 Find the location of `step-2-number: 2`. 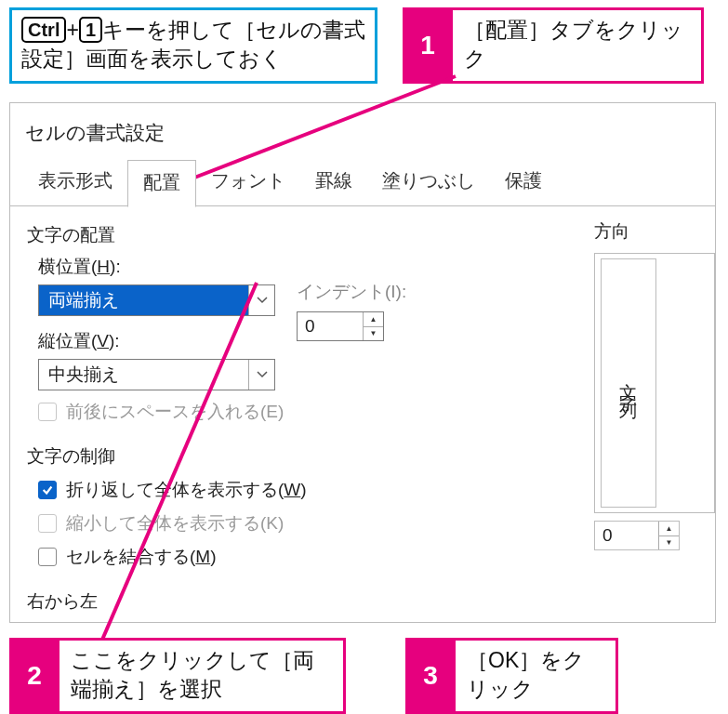

step-2-number: 2 is located at coordinates (34, 676).